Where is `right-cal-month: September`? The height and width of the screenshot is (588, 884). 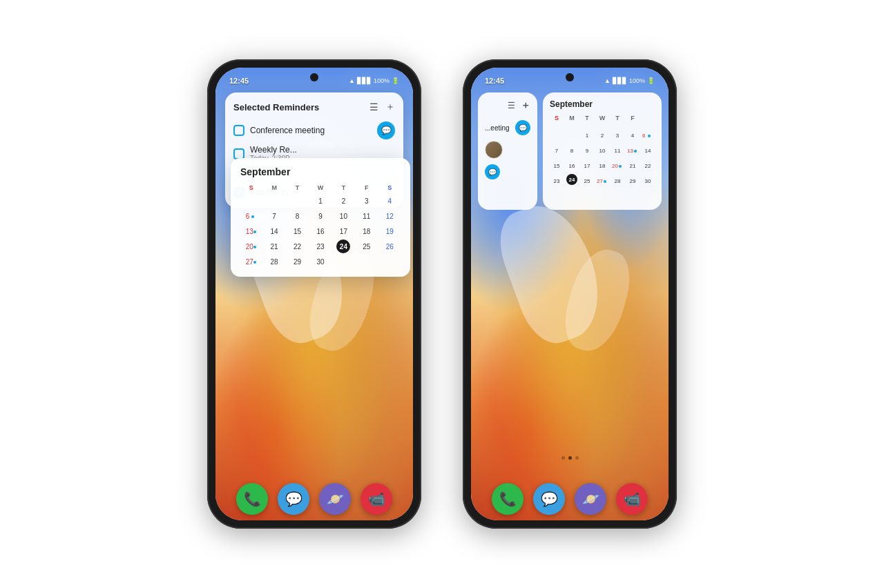
right-cal-month: September is located at coordinates (602, 104).